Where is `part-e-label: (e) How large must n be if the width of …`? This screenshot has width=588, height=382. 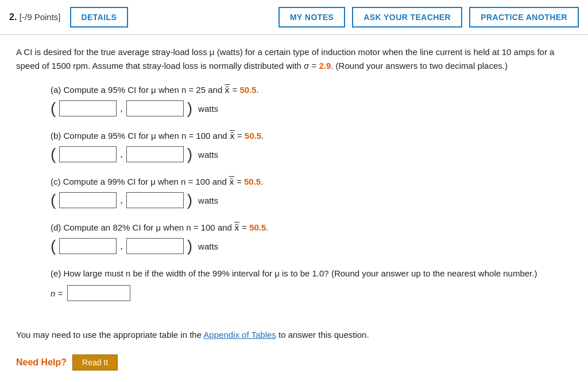 part-e-label: (e) How large must n be if the width of … is located at coordinates (311, 274).